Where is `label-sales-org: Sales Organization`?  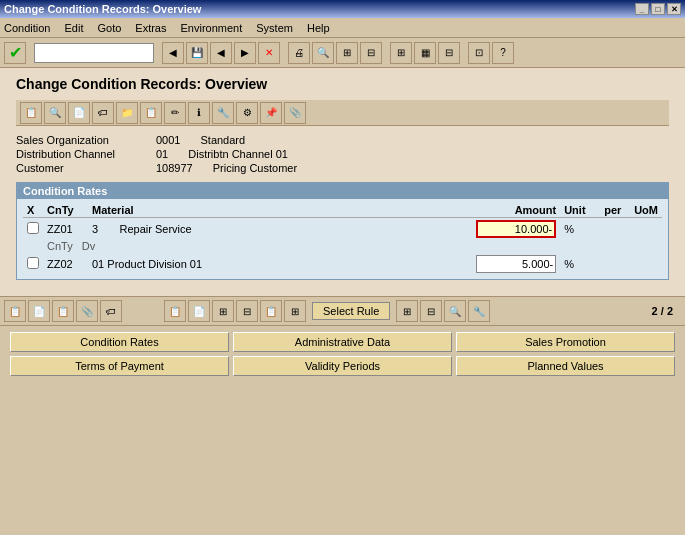 label-sales-org: Sales Organization is located at coordinates (86, 140).